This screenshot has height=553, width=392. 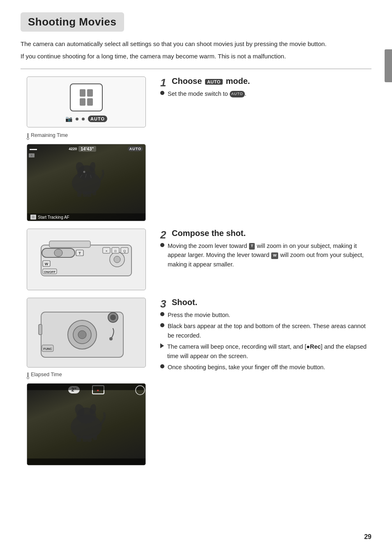 What do you see at coordinates (266, 315) in the screenshot?
I see `step-3-bullet-1: Press the movie button.` at bounding box center [266, 315].